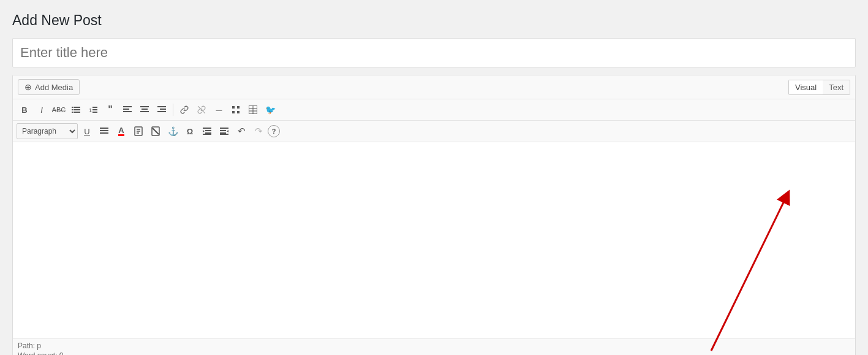 This screenshot has width=868, height=355. I want to click on help-btn: ?, so click(274, 131).